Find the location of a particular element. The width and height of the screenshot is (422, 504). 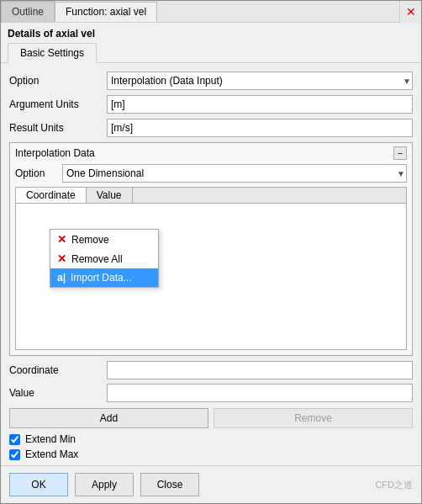

bottom-form: Coordinate Value Add Remove is located at coordinates (211, 395).